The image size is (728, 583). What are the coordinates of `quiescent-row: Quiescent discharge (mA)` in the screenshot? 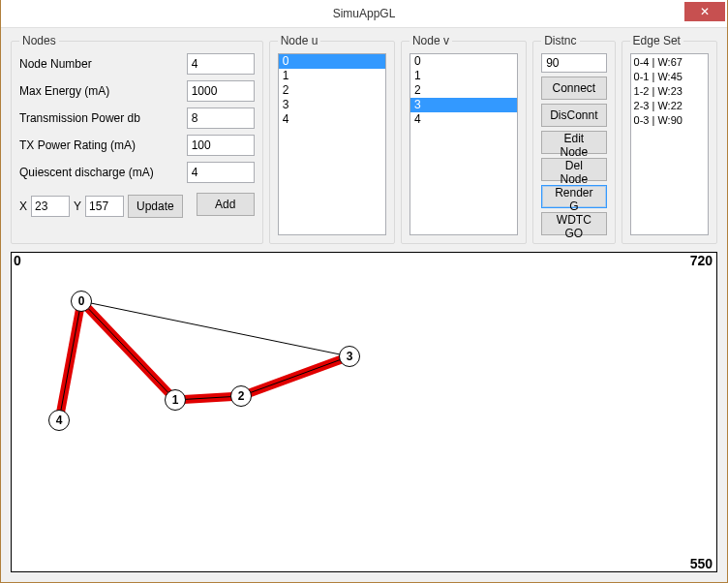 It's located at (137, 172).